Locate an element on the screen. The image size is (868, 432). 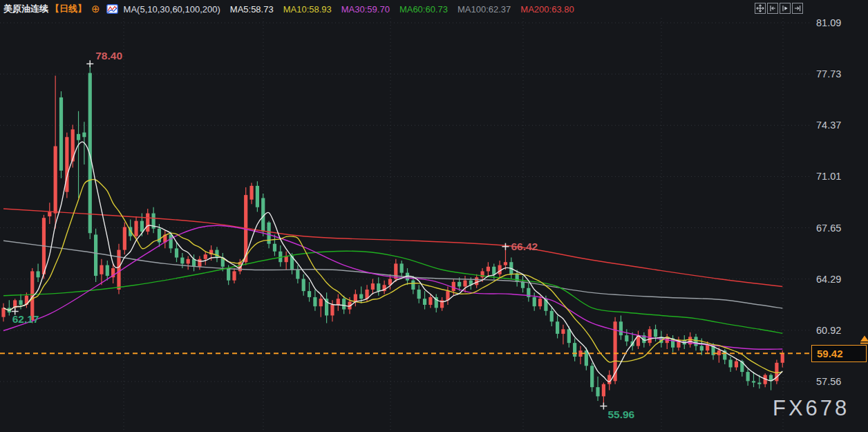
chart-header: 美原油连续 【日线】 ⊕ MA(5,10,30,60,100,200) MA5:… is located at coordinates (289, 9).